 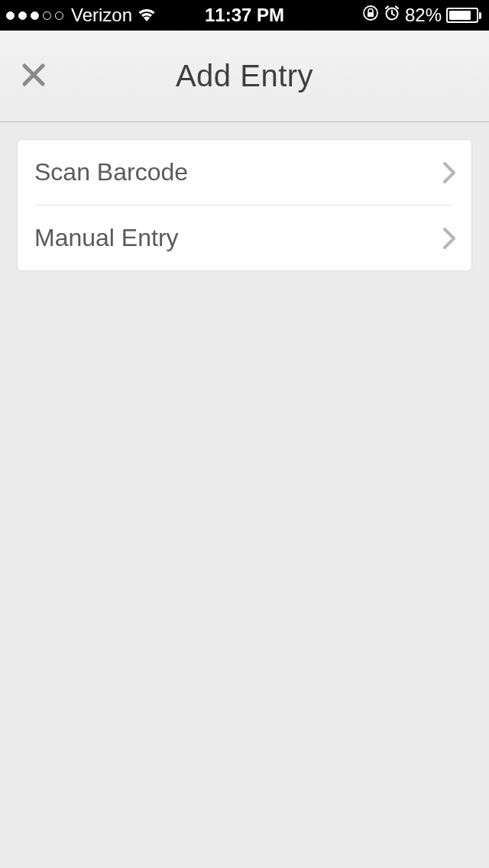 What do you see at coordinates (244, 76) in the screenshot?
I see `page-title: Add Entry` at bounding box center [244, 76].